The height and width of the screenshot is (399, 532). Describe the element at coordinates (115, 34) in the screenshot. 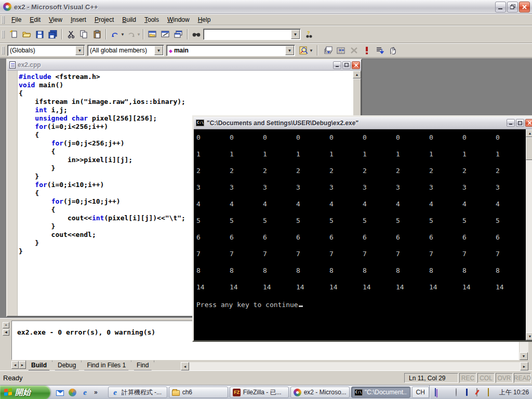

I see `undo-icon` at that location.